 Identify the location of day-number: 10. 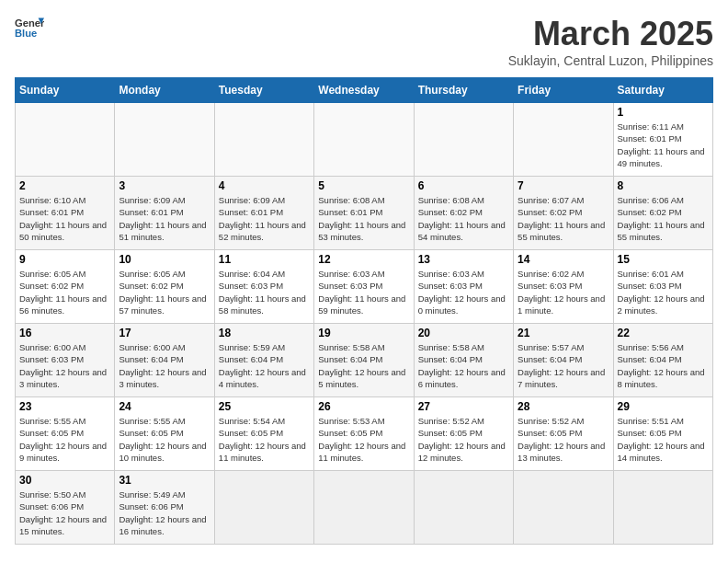
(164, 259).